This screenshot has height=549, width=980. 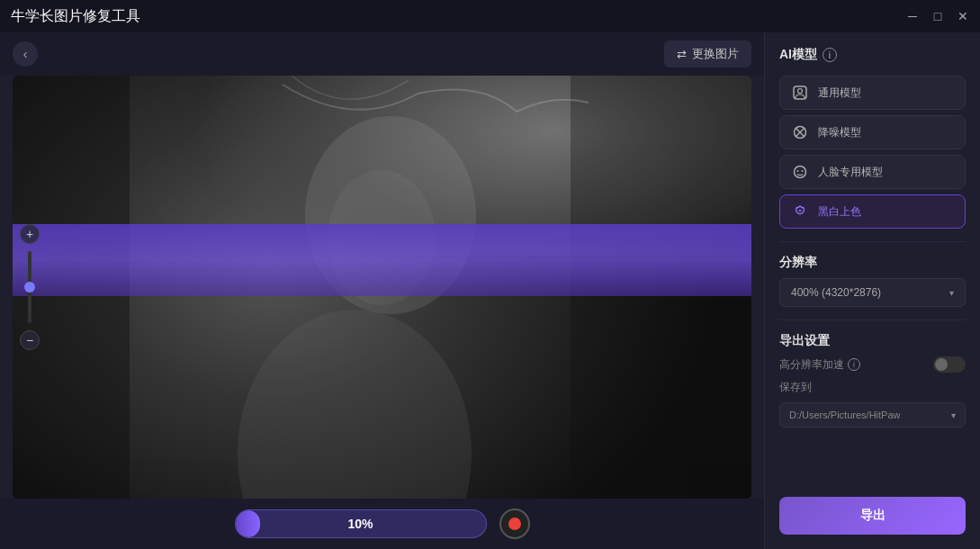 I want to click on titlebar-controls: ─ □ ✕, so click(x=938, y=16).